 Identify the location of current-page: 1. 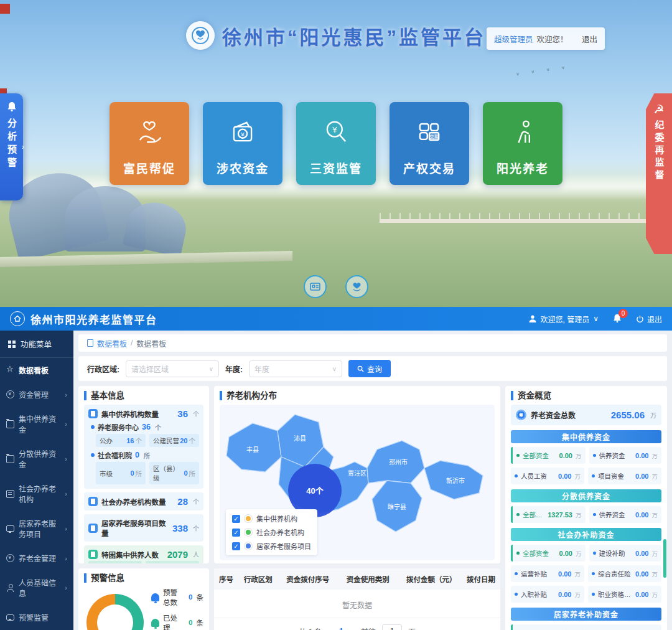
(341, 629).